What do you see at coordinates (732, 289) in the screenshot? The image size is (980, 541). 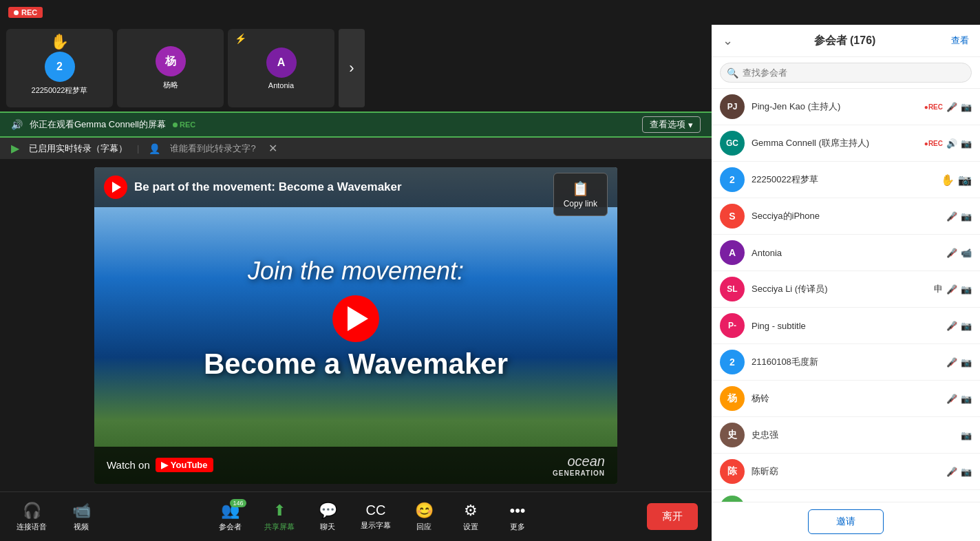 I see `avatar: SL` at bounding box center [732, 289].